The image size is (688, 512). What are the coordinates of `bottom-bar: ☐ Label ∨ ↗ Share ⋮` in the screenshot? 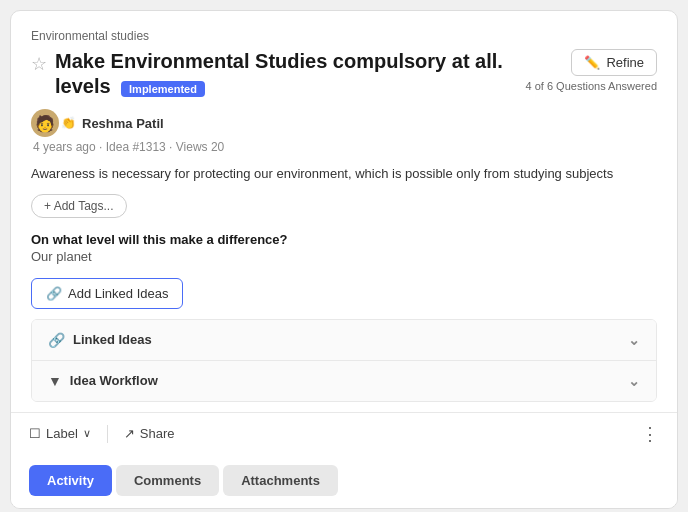 It's located at (344, 434).